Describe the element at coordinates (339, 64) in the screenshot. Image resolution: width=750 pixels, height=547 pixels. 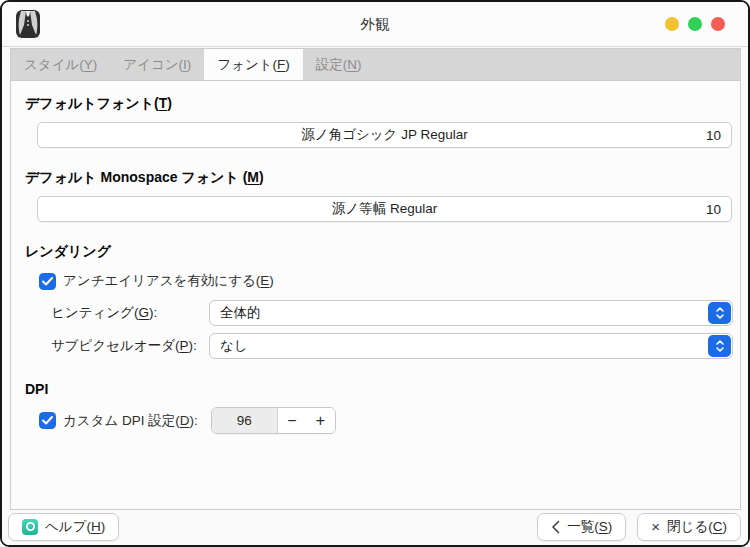
I see `tab-settings: 設定(N)` at that location.